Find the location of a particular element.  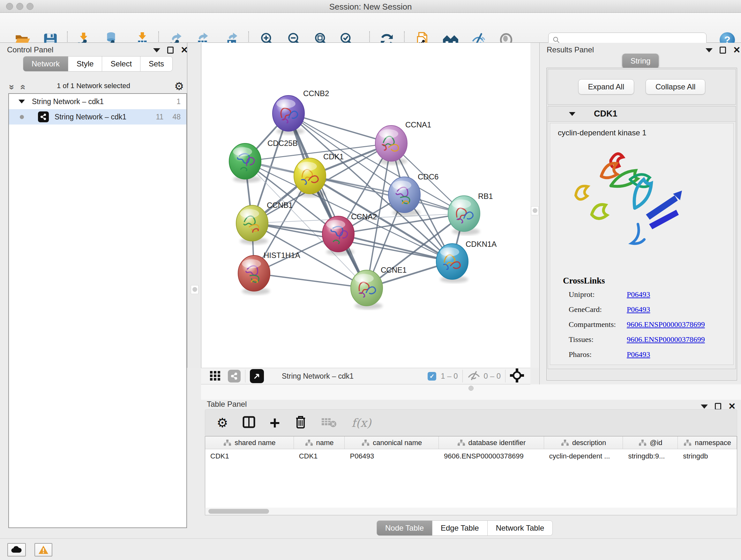

tab-sets: Sets is located at coordinates (156, 64).